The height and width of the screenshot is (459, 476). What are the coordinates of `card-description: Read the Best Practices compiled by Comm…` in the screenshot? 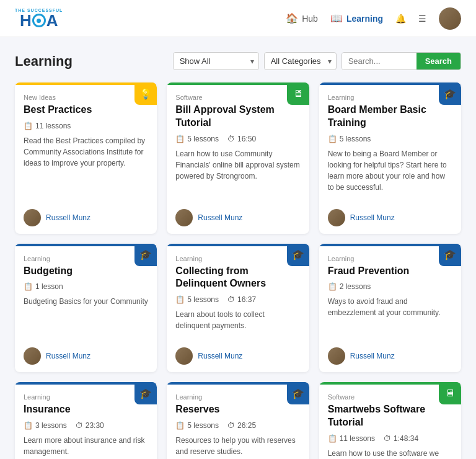 It's located at (86, 152).